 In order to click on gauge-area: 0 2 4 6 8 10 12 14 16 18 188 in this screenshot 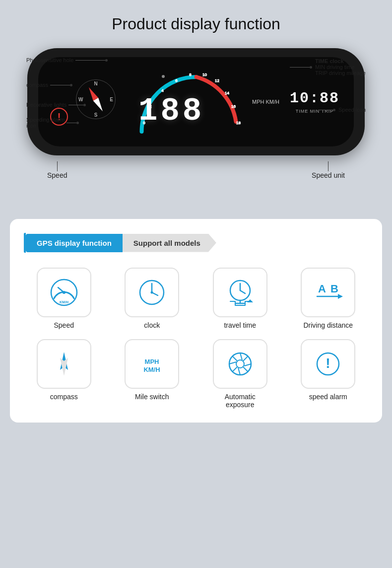, I will do `click(187, 102)`.